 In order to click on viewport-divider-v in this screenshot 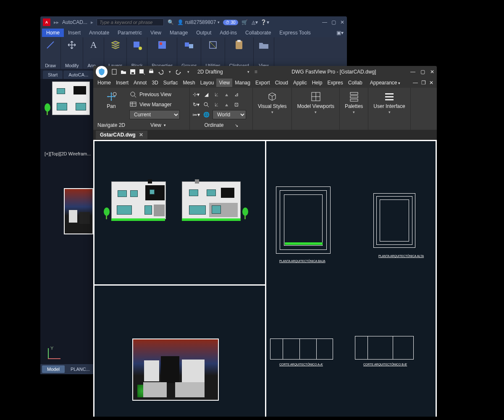, I will do `click(265, 279)`.